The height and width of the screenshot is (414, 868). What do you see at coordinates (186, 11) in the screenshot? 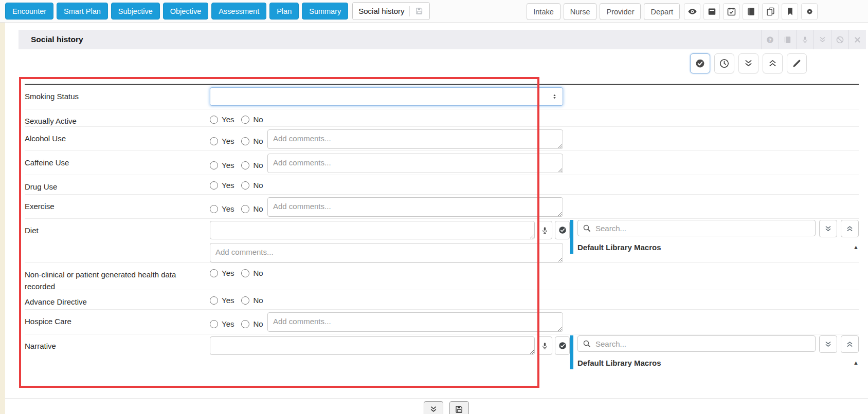
I see `nav-button-objective: Objective` at bounding box center [186, 11].